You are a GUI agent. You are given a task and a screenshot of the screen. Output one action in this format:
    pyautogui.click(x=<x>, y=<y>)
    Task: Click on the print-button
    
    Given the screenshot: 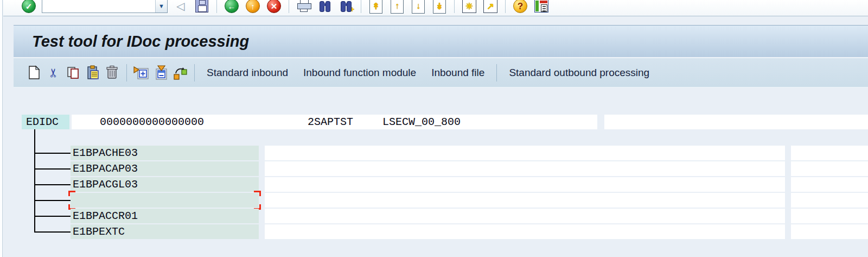 What is the action you would take?
    pyautogui.click(x=304, y=8)
    